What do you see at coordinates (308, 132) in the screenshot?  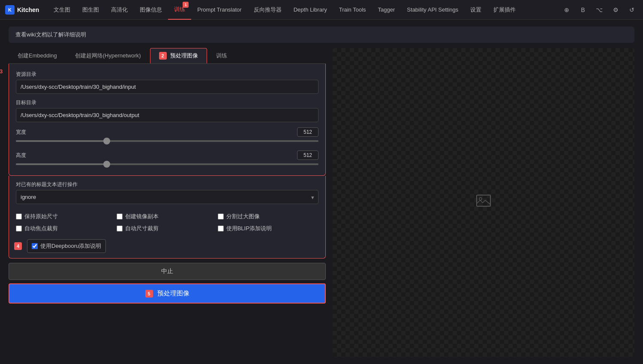 I see `width-value: 512` at bounding box center [308, 132].